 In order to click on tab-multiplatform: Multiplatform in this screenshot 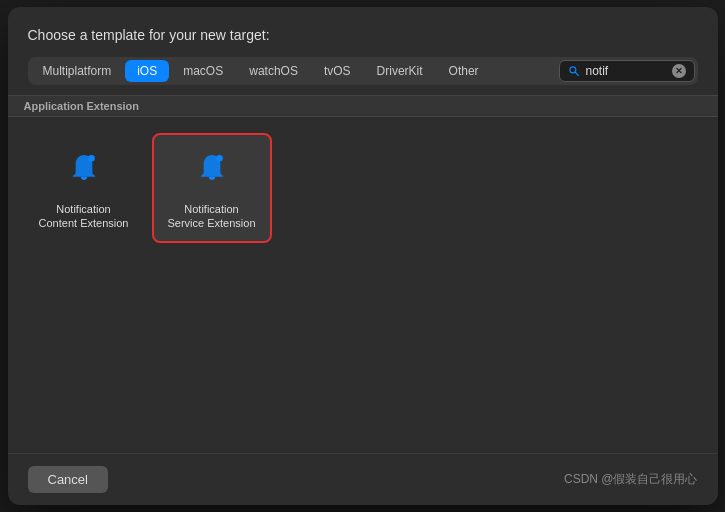, I will do `click(78, 71)`.